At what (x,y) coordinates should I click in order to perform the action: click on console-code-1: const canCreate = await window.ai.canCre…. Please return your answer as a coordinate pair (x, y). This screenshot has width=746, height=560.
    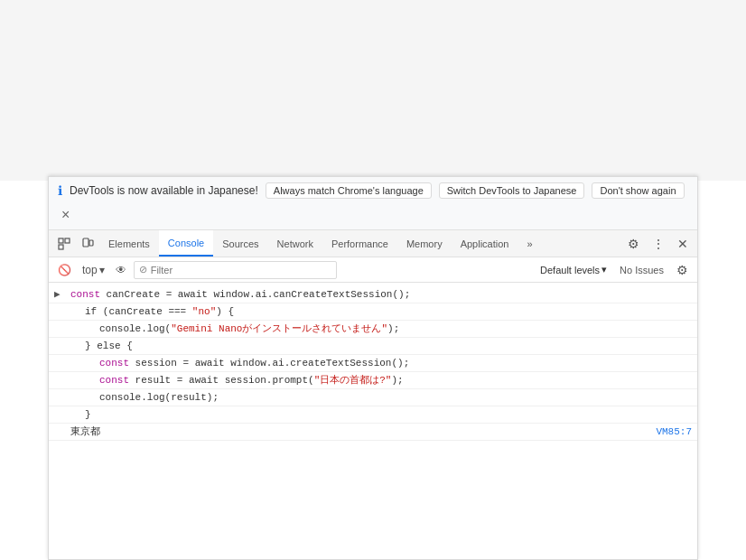
    Looking at the image, I should click on (381, 294).